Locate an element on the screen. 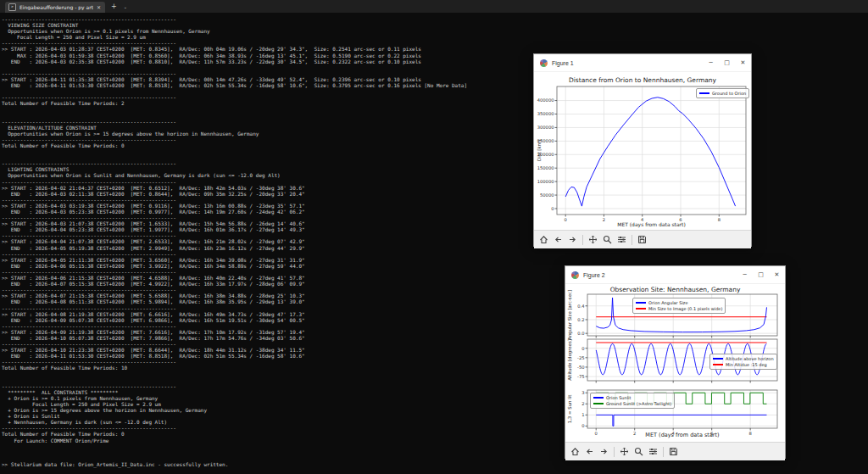 This screenshot has width=868, height=474. matplotlib-logo-icon is located at coordinates (575, 275).